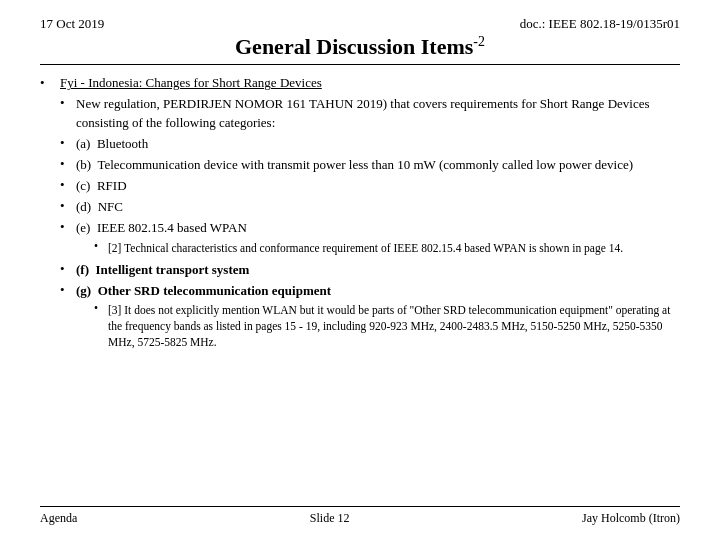 This screenshot has width=720, height=540. Describe the element at coordinates (370, 238) in the screenshot. I see `list-item: • (e) IEEE 802.15.4 based WPAN • [2] Tec…` at that location.